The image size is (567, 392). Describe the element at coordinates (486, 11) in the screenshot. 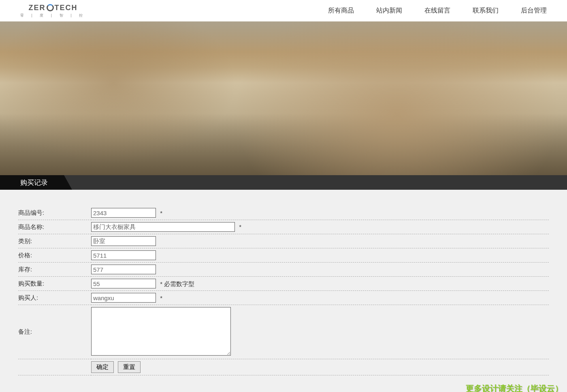

I see `nav-contact-us: 联系我们` at that location.